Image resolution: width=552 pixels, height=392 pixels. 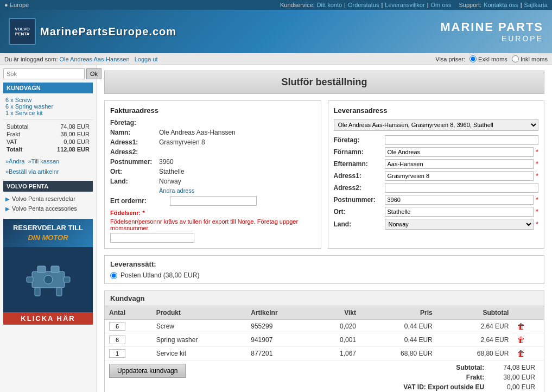 What do you see at coordinates (459, 224) in the screenshot?
I see `land-select: Norway` at bounding box center [459, 224].